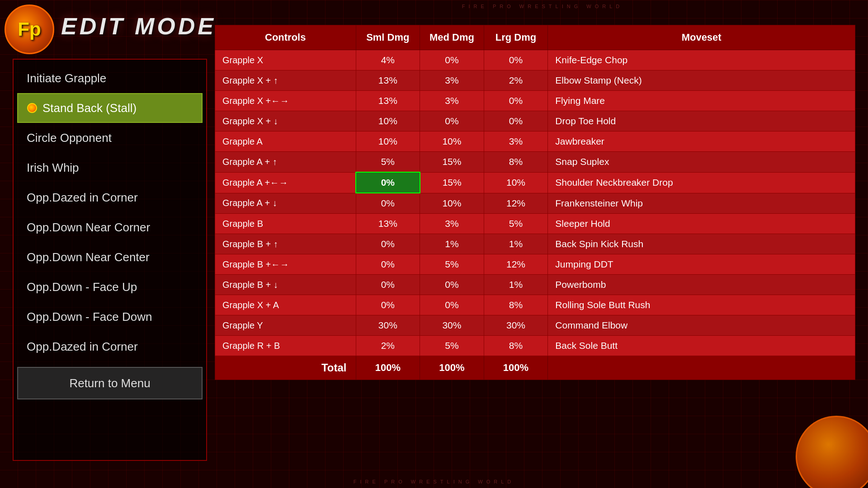 The height and width of the screenshot is (488, 868). Describe the element at coordinates (286, 61) in the screenshot. I see `cell-controls: Grapple X` at that location.